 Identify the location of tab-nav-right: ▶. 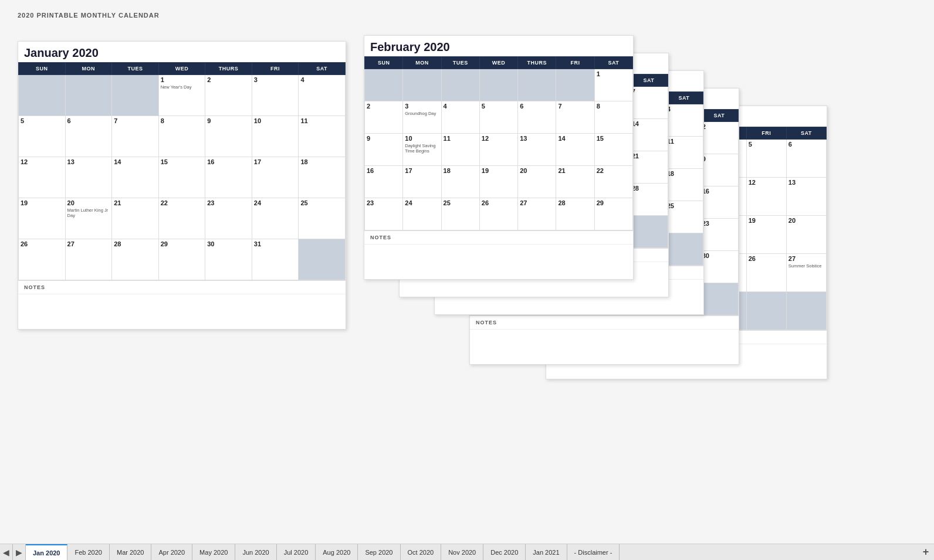
(19, 552).